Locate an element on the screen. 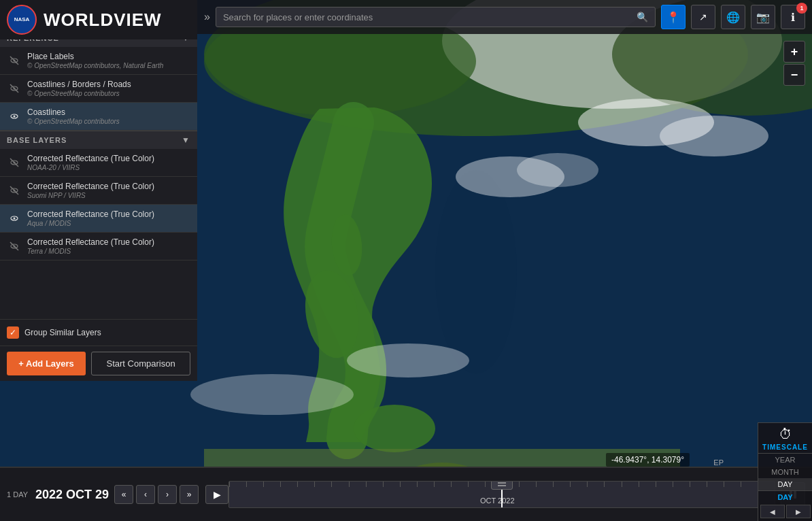 This screenshot has width=812, height=521. group-similar-label: Group Similar Layers is located at coordinates (63, 333).